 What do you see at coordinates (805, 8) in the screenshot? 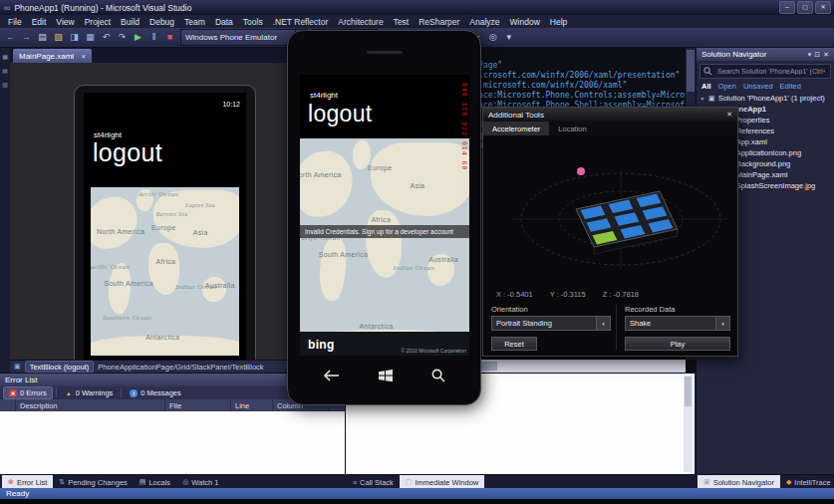
I see `maximize-button: ▢` at bounding box center [805, 8].